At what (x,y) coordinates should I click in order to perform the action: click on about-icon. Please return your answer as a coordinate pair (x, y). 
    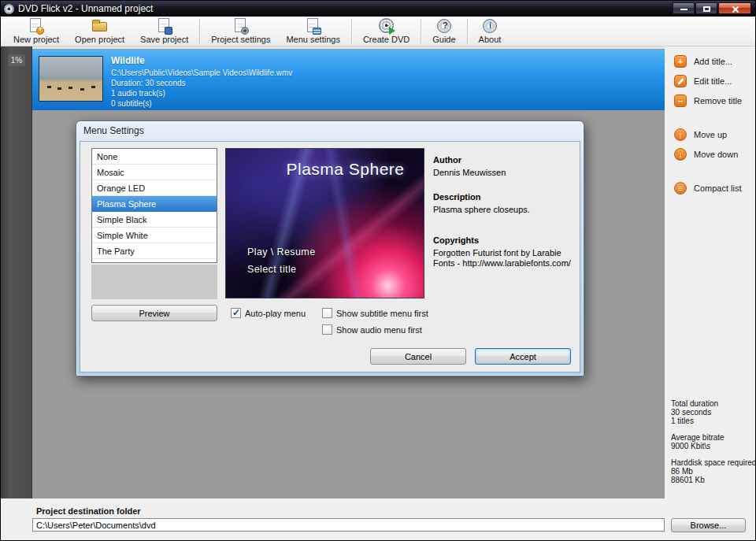
    Looking at the image, I should click on (490, 26).